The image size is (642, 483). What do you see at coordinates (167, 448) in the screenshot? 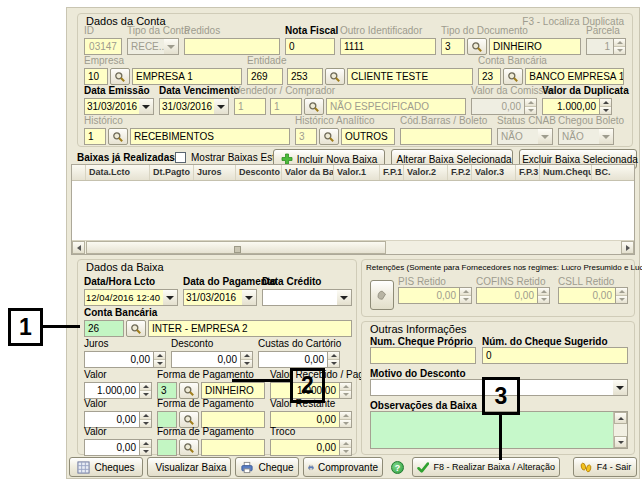
I see `forma-pagamento3-code-input` at bounding box center [167, 448].